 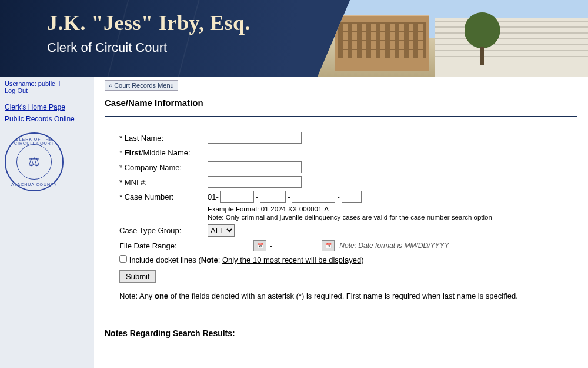 I want to click on results-notes-heading: Notes Regarding Search Results:, so click(x=341, y=333).